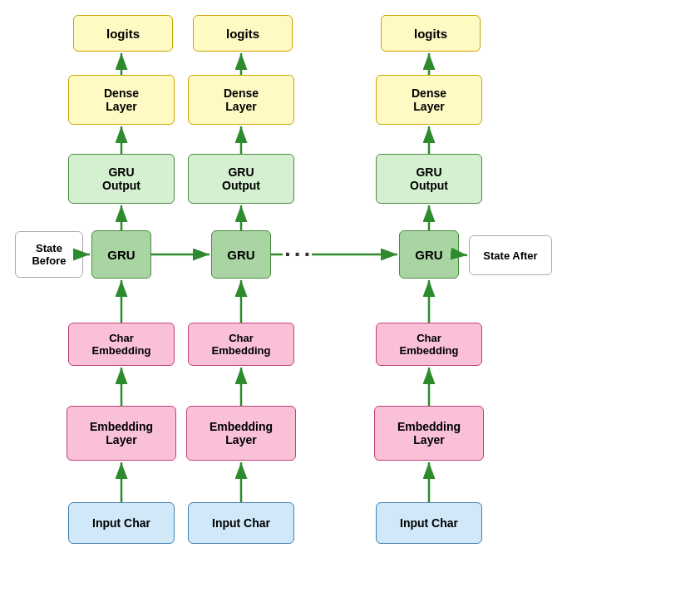 This screenshot has width=700, height=607. Describe the element at coordinates (241, 100) in the screenshot. I see `dense-layer-2: DenseLayer` at that location.